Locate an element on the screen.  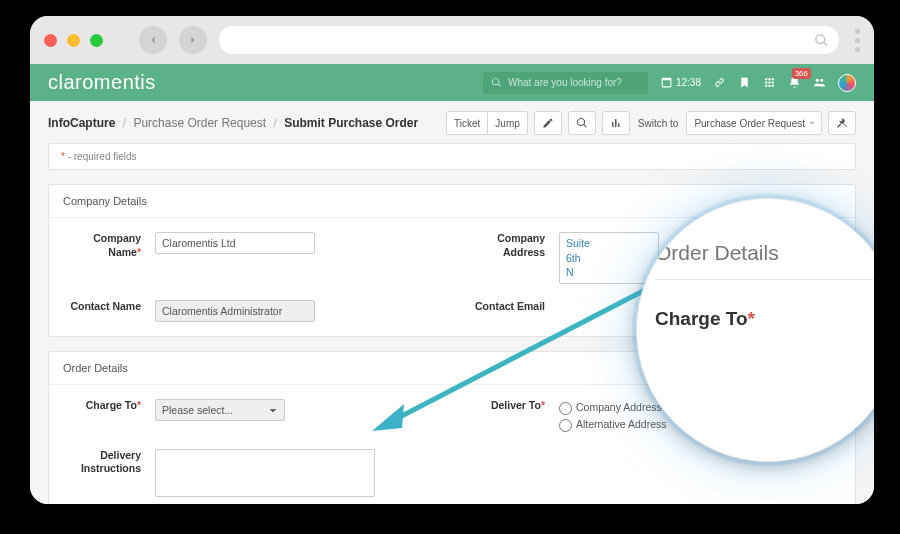
company-address-input: Suite 6th N is located at coordinates (609, 258).